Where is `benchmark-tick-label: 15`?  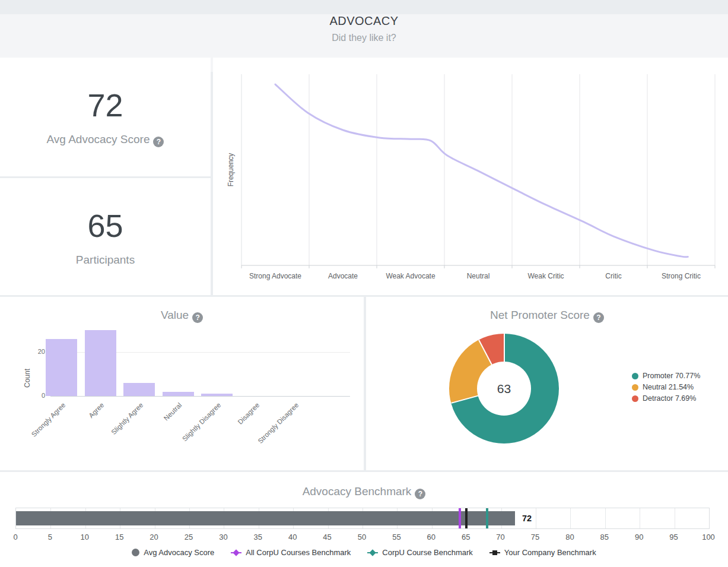
benchmark-tick-label: 15 is located at coordinates (119, 537).